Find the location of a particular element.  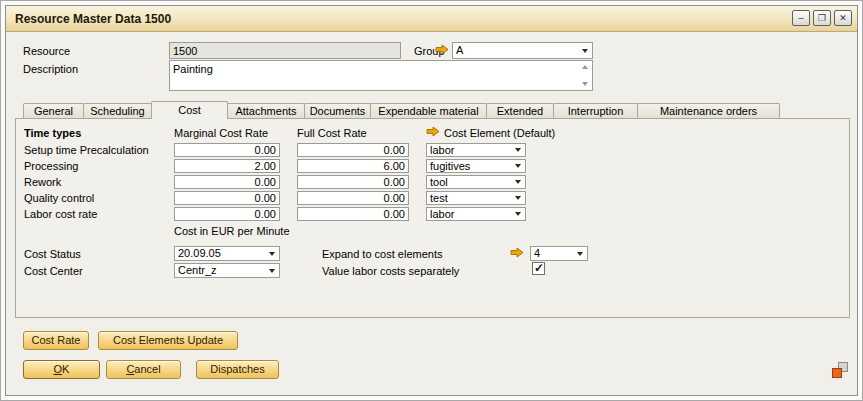

dispatches-button: Dispatches is located at coordinates (238, 370).